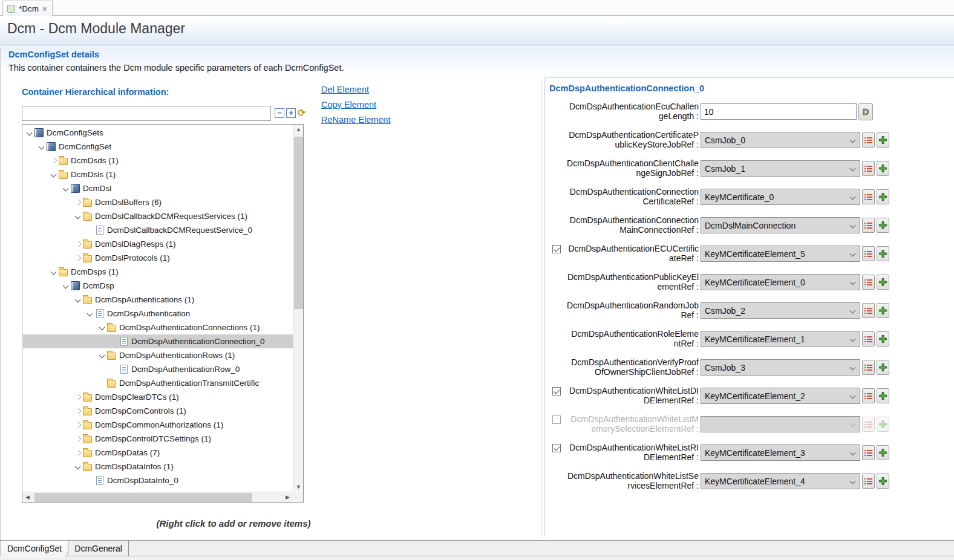  What do you see at coordinates (299, 129) in the screenshot?
I see `scroll-up-icon: ▲` at bounding box center [299, 129].